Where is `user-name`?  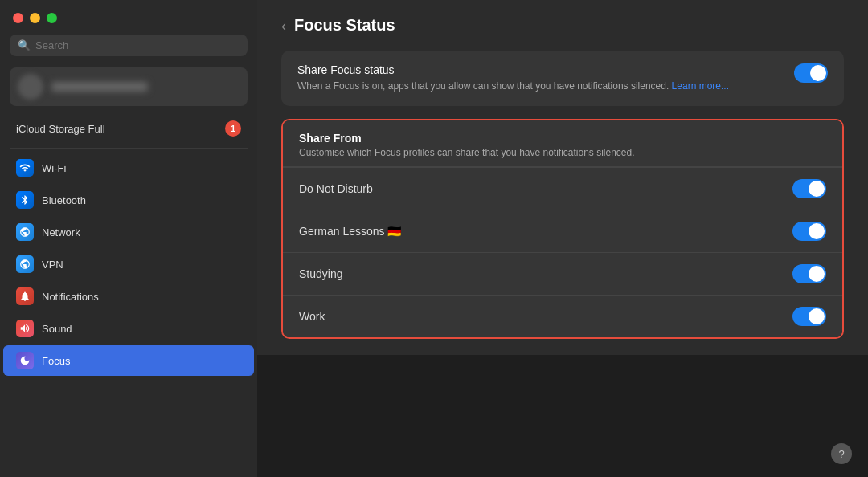 user-name is located at coordinates (100, 87).